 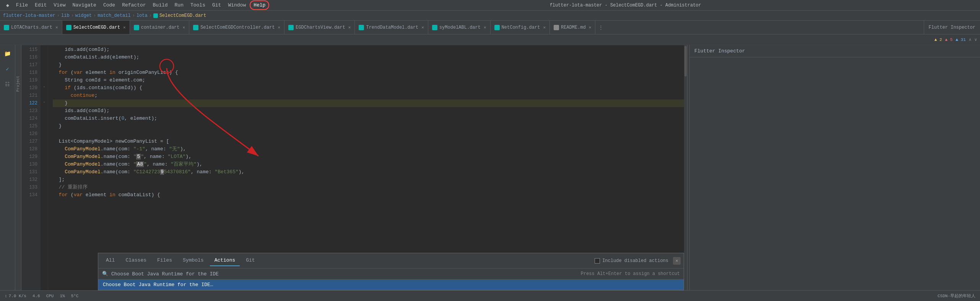 What do you see at coordinates (8, 168) in the screenshot?
I see `side-toolbar: 📁 ✓ ☷` at bounding box center [8, 168].